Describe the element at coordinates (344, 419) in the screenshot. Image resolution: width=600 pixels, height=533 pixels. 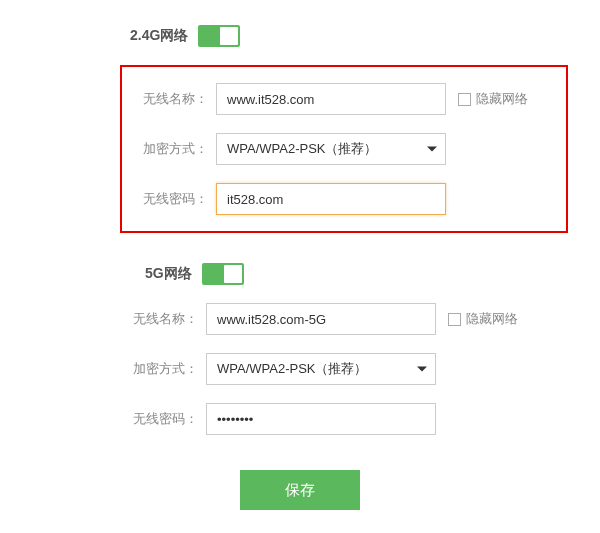
I see `band5-password-row: 无线密码：` at that location.